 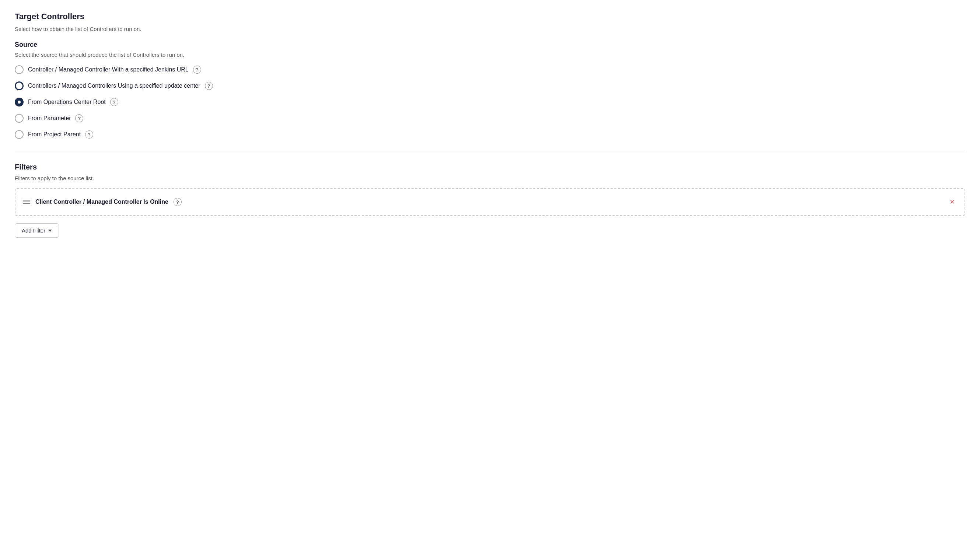 I want to click on source-radio-group: Controller / Managed Controller With a s…, so click(x=490, y=102).